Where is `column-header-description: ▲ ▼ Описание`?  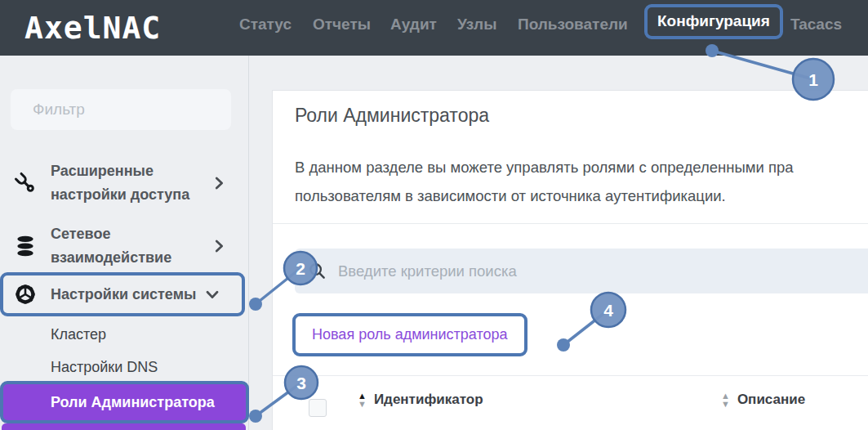 column-header-description: ▲ ▼ Описание is located at coordinates (763, 400).